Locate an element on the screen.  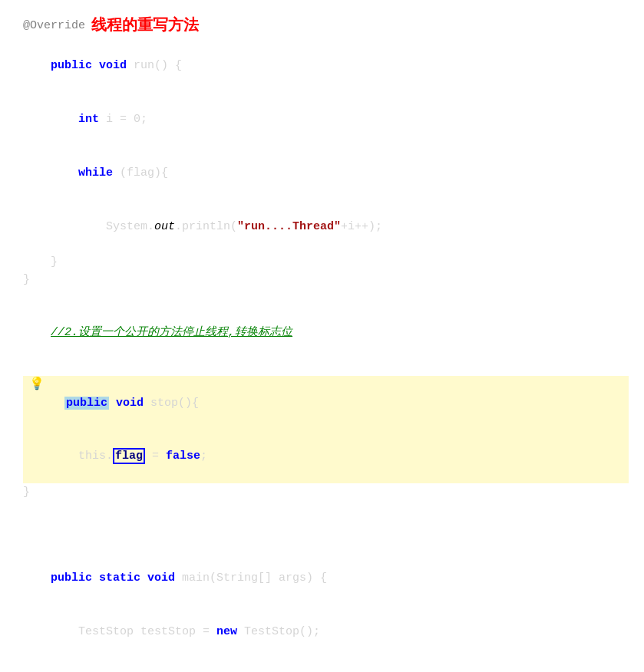
section-comment-line: //2.设置一个公开的方法停止线程,转换标志位 is located at coordinates (325, 333).